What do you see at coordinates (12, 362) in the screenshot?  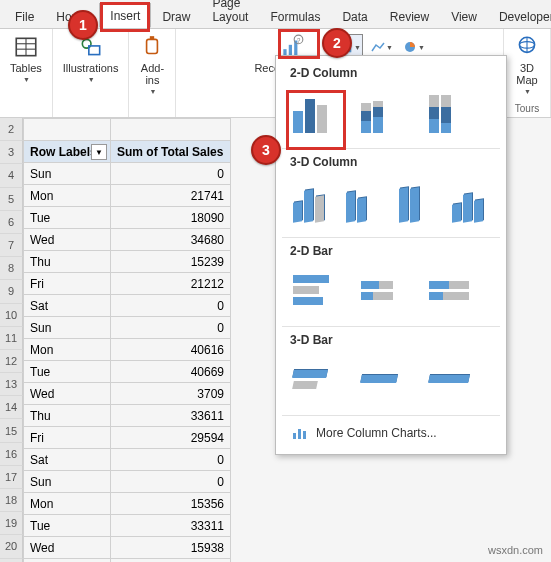 I see `row-number: 12` at bounding box center [12, 362].